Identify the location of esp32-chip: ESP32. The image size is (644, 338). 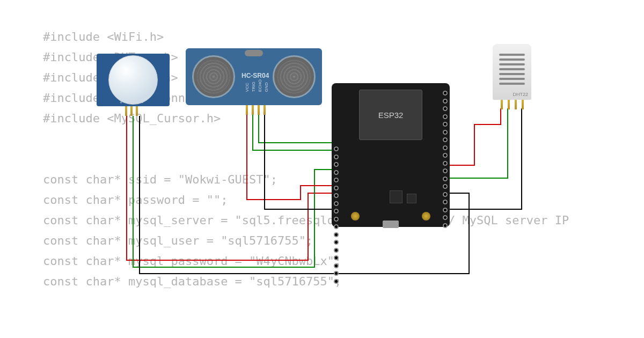
(391, 115).